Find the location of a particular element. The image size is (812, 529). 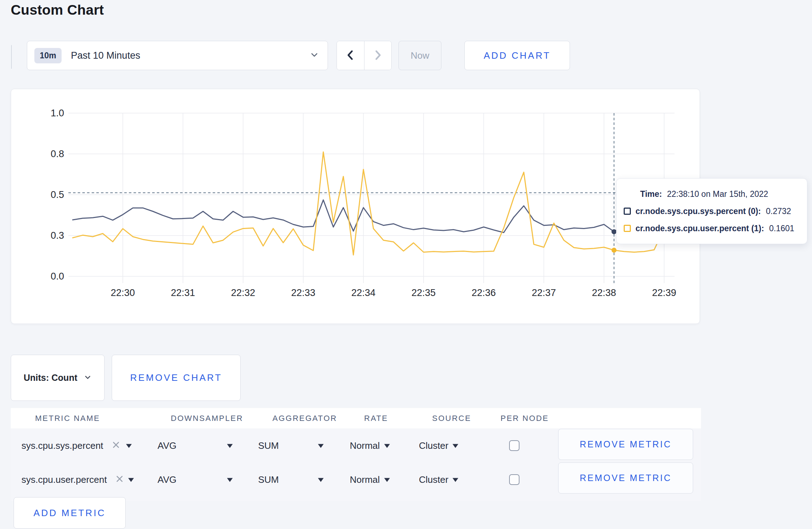

y-axis-tick-label: 0.8 is located at coordinates (57, 154).